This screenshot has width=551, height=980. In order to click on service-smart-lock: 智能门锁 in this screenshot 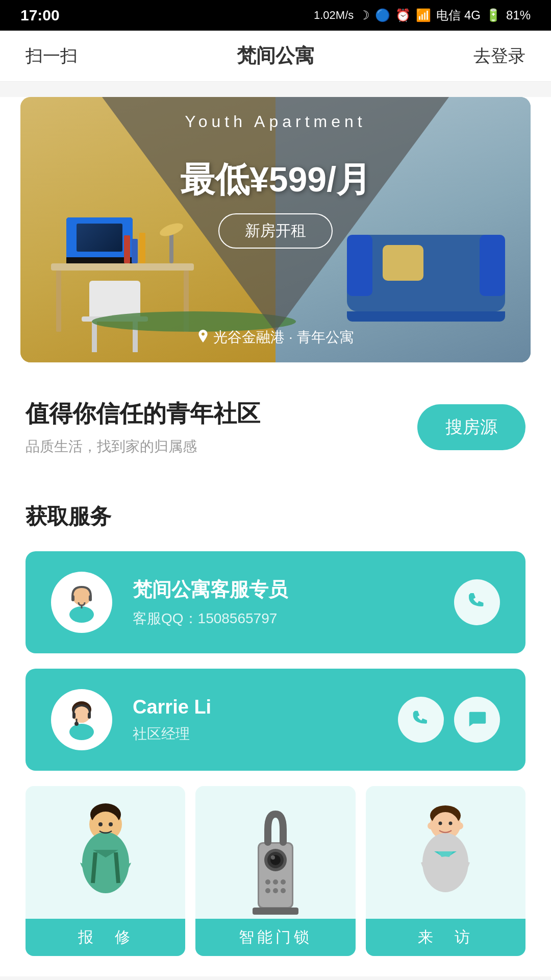, I will do `click(276, 871)`.